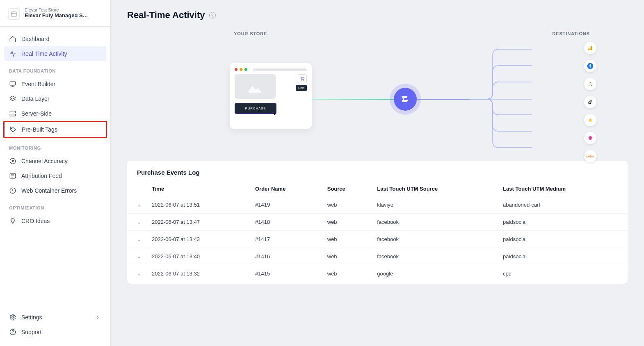 Image resolution: width=644 pixels, height=346 pixels. What do you see at coordinates (55, 161) in the screenshot?
I see `sidebar-item-channel-accuracy: Channel Accuracy` at bounding box center [55, 161].